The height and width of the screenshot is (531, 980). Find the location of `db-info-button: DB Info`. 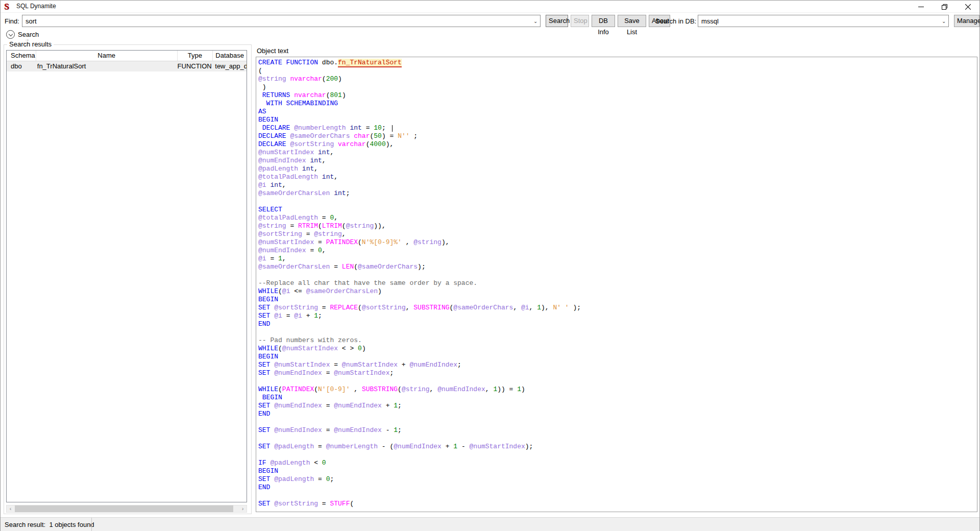

db-info-button: DB Info is located at coordinates (603, 21).